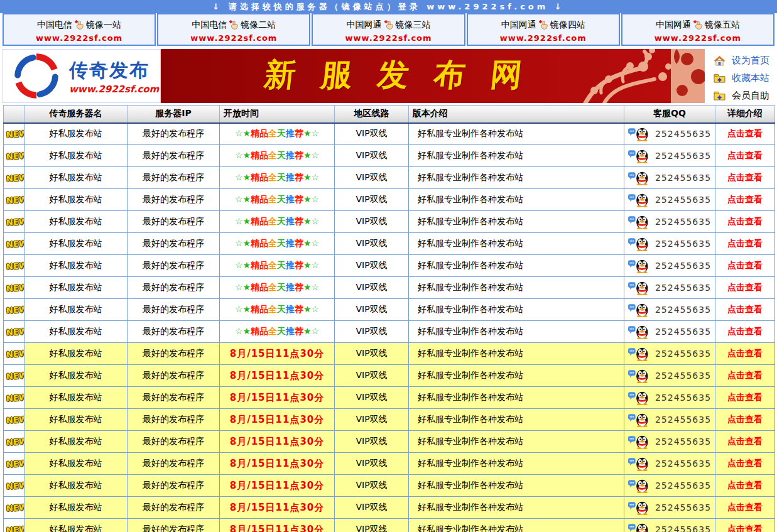 This screenshot has height=532, width=777. I want to click on qq-penguin-icon, so click(638, 332).